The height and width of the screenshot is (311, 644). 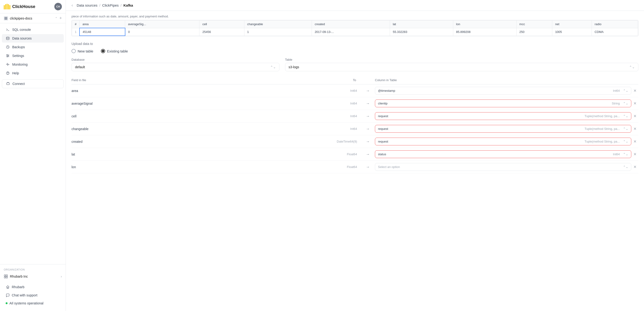 What do you see at coordinates (503, 167) in the screenshot?
I see `col-select-lon: Select an option ⌃⌄` at bounding box center [503, 167].